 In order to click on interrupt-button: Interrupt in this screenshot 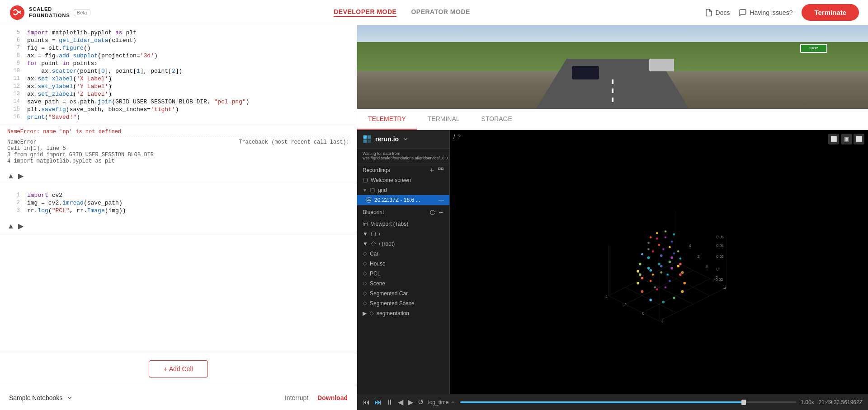, I will do `click(297, 398)`.